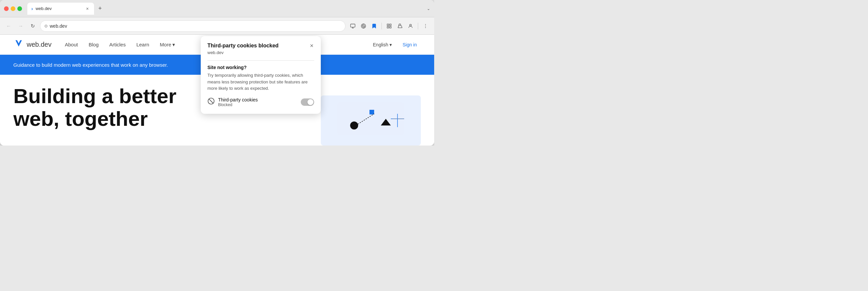  What do you see at coordinates (118, 45) in the screenshot?
I see `nav-articles: Articles` at bounding box center [118, 45].